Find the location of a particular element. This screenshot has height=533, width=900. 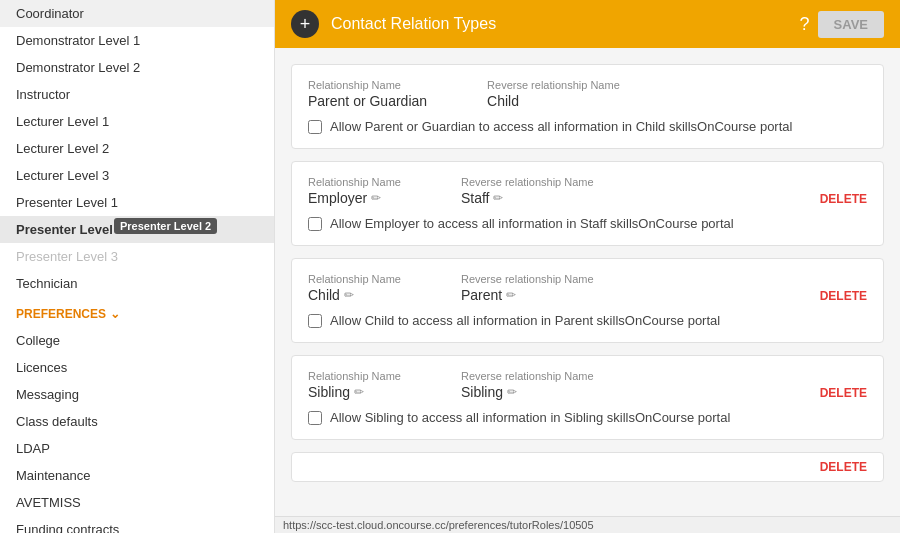

sidebar-item-class-defaults: Class defaults is located at coordinates (137, 422).